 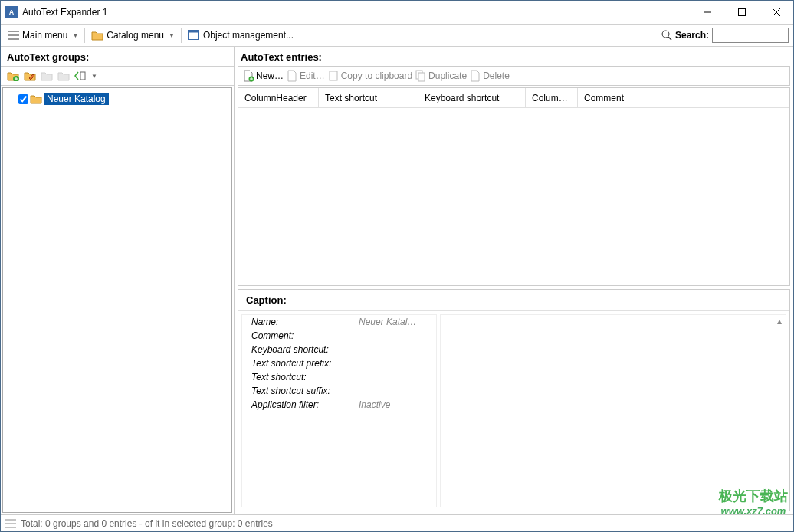 I want to click on search-input, so click(x=750, y=35).